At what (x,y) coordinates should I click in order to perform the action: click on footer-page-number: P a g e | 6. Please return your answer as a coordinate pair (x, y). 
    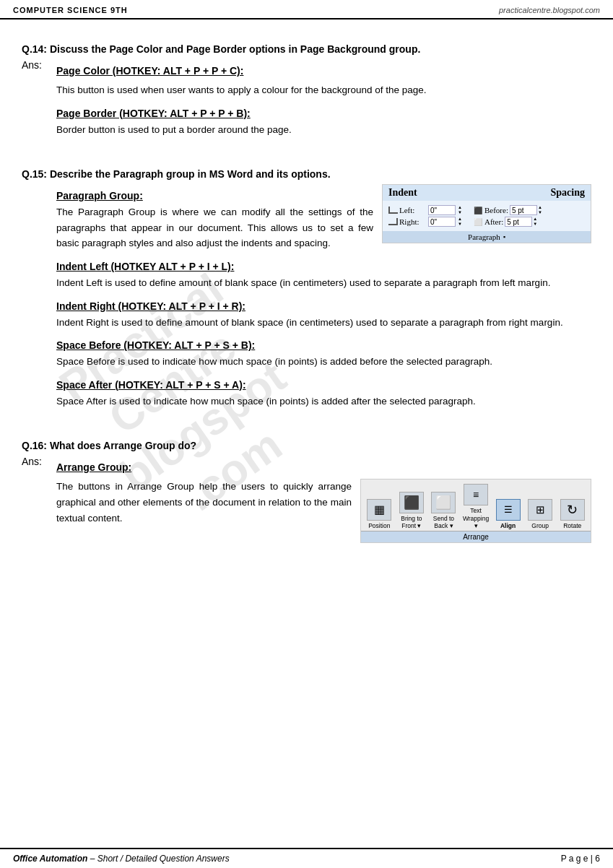
    Looking at the image, I should click on (581, 859).